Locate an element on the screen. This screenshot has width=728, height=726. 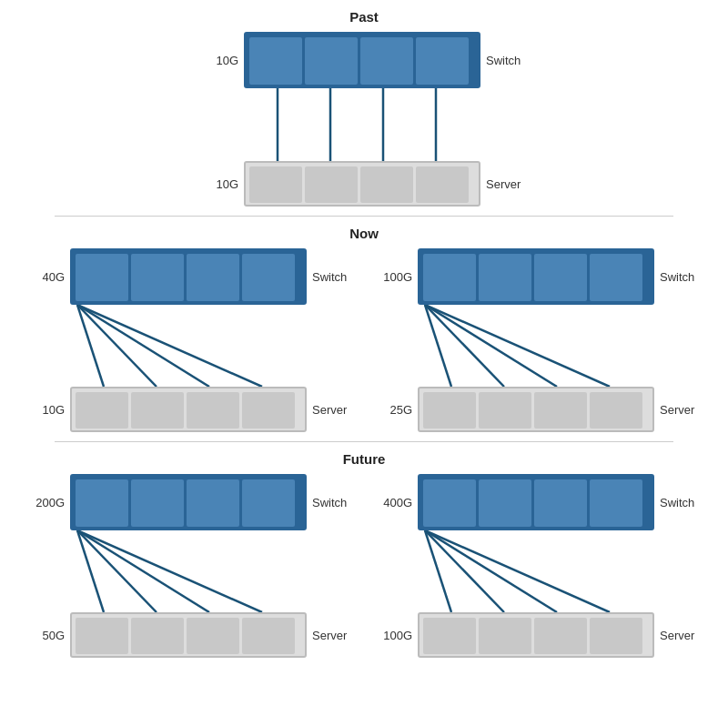
now-right-switch-row: 100G Switch is located at coordinates (538, 277).